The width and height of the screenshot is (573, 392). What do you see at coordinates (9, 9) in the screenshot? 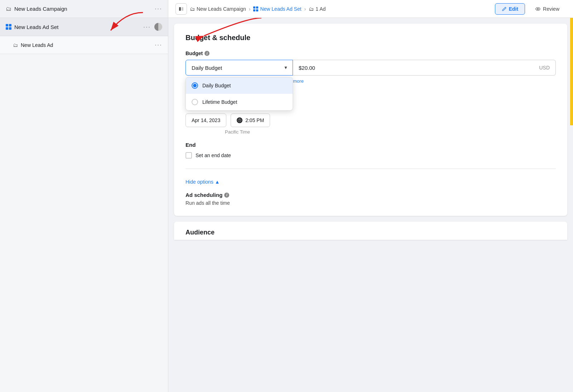
I see `campaign-folder-icon: 🗂` at bounding box center [9, 9].